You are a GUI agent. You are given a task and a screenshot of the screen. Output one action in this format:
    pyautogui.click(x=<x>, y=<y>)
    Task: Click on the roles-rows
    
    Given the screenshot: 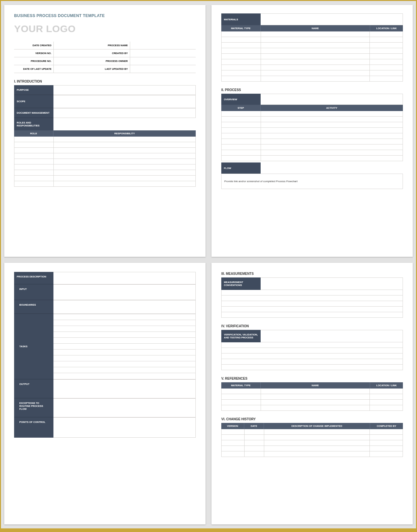 What is the action you would take?
    pyautogui.click(x=105, y=162)
    